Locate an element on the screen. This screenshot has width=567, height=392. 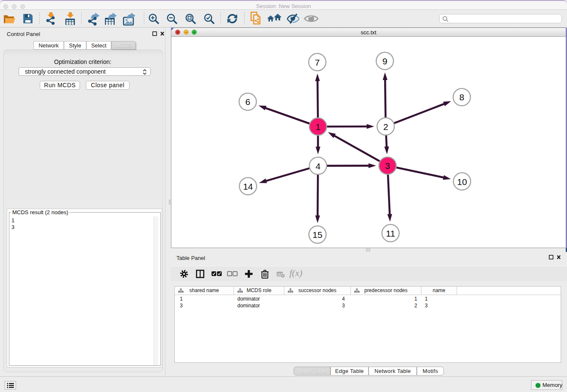
svg-text: 6 is located at coordinates (248, 102).